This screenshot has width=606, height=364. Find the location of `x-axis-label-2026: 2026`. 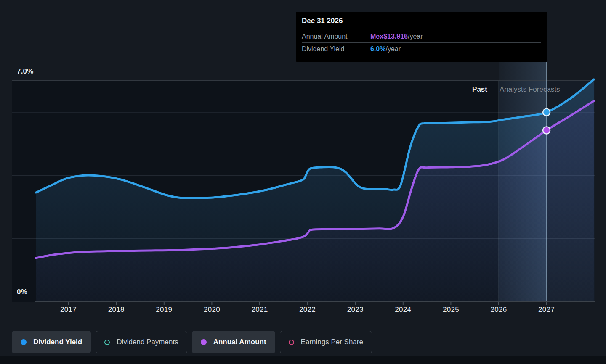

x-axis-label-2026: 2026 is located at coordinates (499, 310).